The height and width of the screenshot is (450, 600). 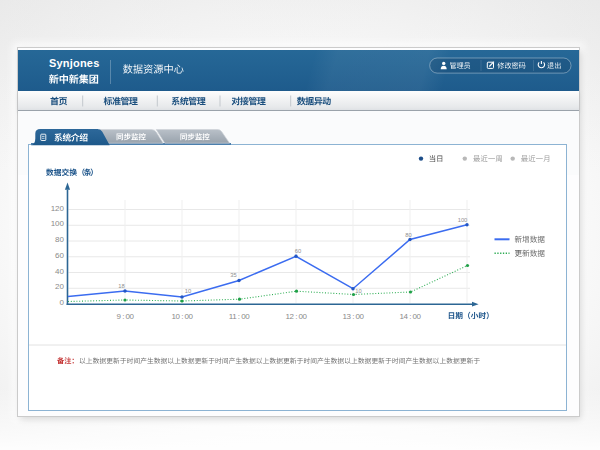 What do you see at coordinates (297, 316) in the screenshot?
I see `svg-text: 12 : 00` at bounding box center [297, 316].